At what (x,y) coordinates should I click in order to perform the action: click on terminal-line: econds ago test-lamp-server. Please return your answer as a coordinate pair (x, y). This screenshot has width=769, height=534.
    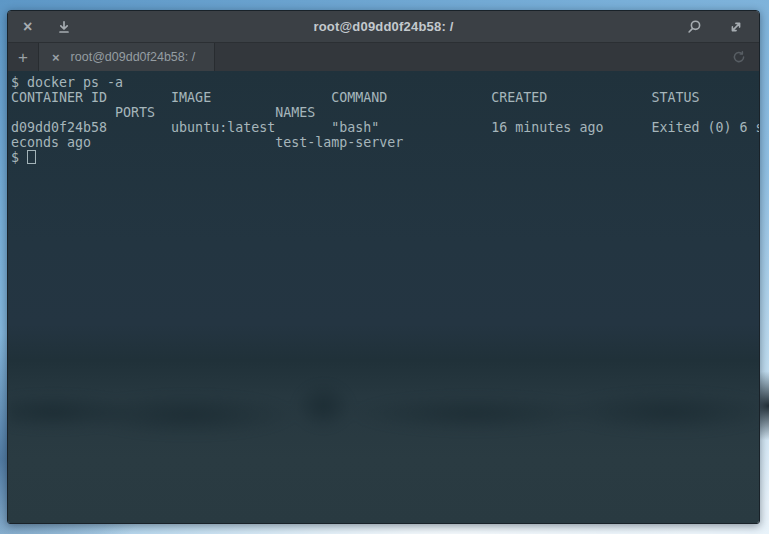
    Looking at the image, I should click on (385, 142).